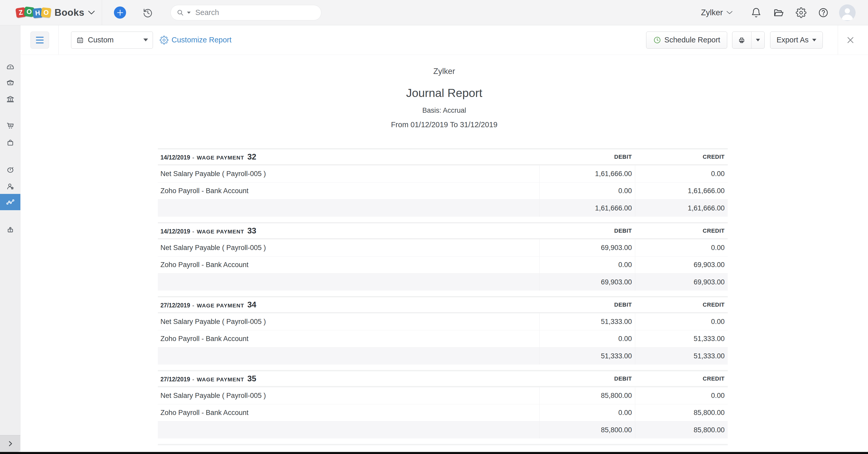 The height and width of the screenshot is (454, 868). What do you see at coordinates (10, 186) in the screenshot?
I see `sidebar-item-accountant` at bounding box center [10, 186].